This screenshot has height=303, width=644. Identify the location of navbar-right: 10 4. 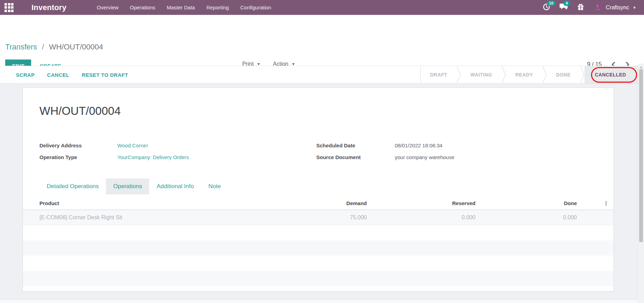
(593, 8).